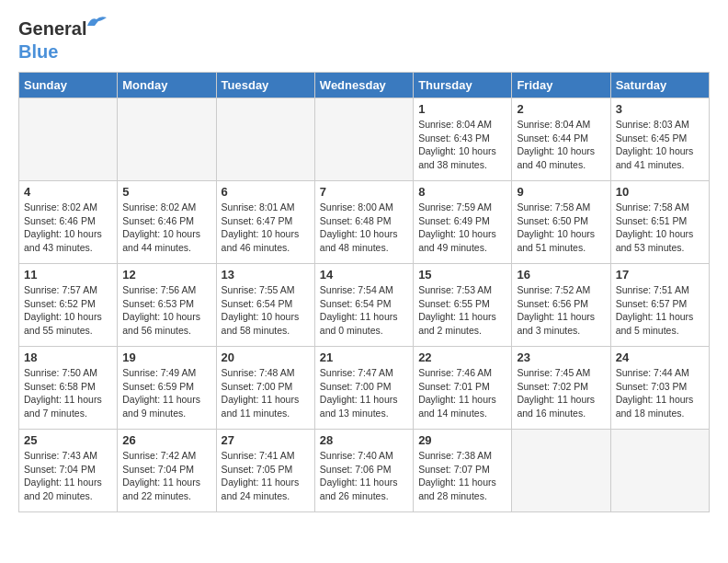 This screenshot has width=728, height=563. What do you see at coordinates (561, 109) in the screenshot?
I see `day-number: 2` at bounding box center [561, 109].